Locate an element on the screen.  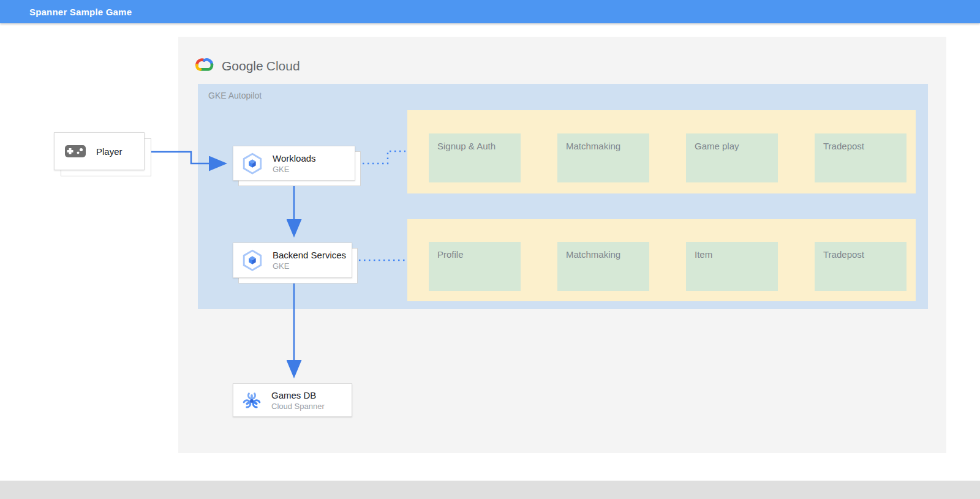
service-box-matchmaking-2: Matchmaking is located at coordinates (603, 266).